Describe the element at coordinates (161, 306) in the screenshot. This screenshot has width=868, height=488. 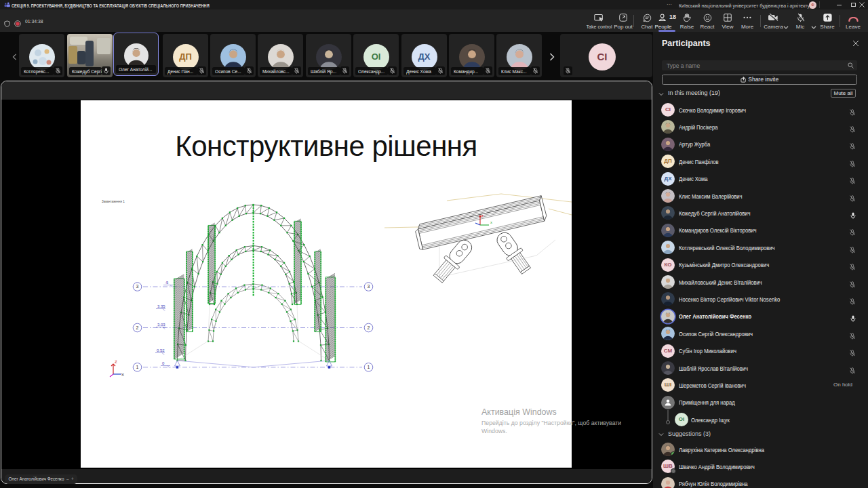
I see `svg-text: 3.35` at that location.